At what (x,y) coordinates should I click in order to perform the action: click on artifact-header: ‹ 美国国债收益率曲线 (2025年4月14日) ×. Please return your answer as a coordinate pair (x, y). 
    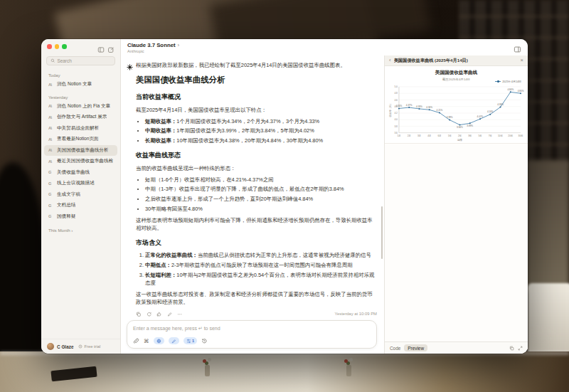
    Looking at the image, I should click on (457, 61).